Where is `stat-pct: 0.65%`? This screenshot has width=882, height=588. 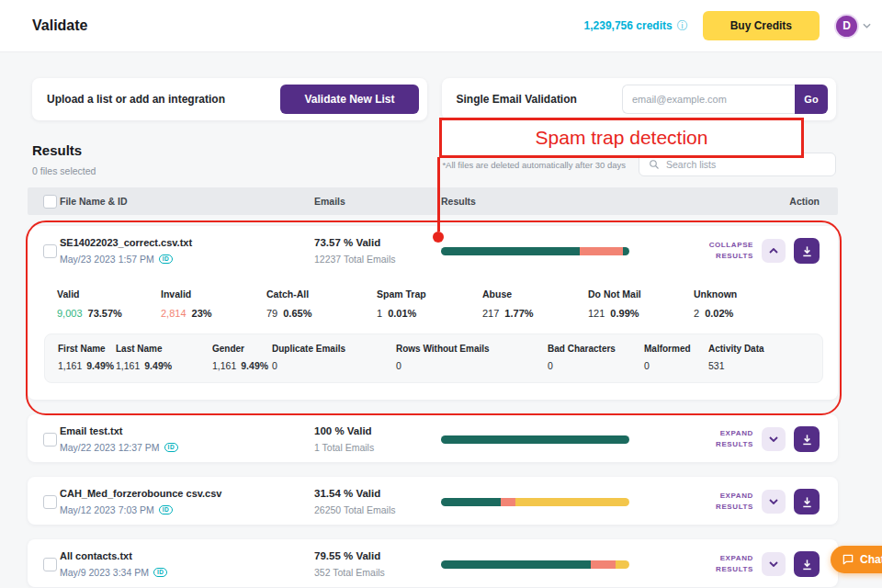 stat-pct: 0.65% is located at coordinates (298, 313).